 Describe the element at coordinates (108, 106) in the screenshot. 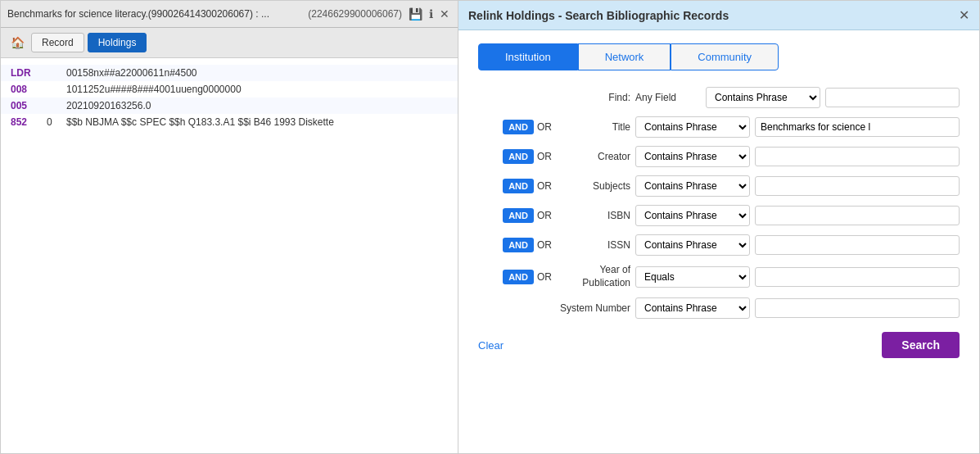

I see `marc-data: 20210920163256.0` at that location.